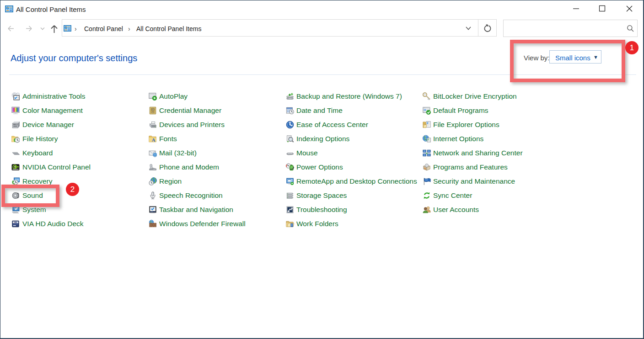  Describe the element at coordinates (154, 140) in the screenshot. I see `svg-text: A` at that location.